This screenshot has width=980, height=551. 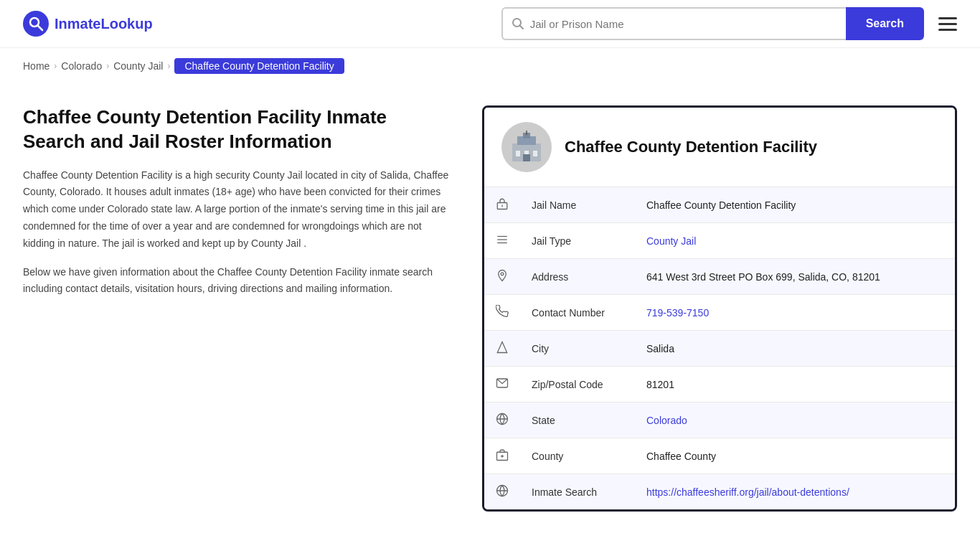 I want to click on page-desc-1: Chaffee County Detention Facility is a h…, so click(x=238, y=209).